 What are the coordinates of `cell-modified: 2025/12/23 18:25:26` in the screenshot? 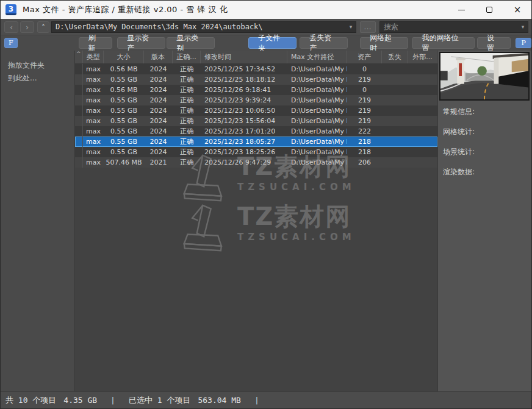 It's located at (244, 152).